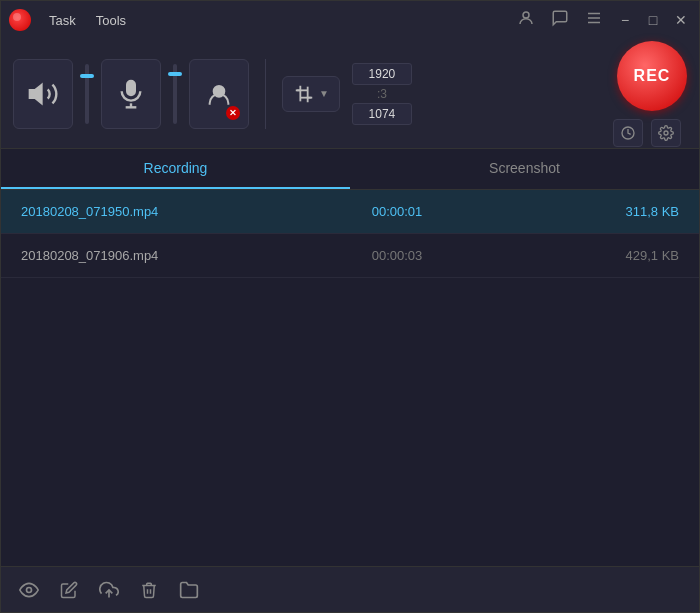 This screenshot has height=613, width=700. I want to click on close-button: ✕, so click(681, 20).